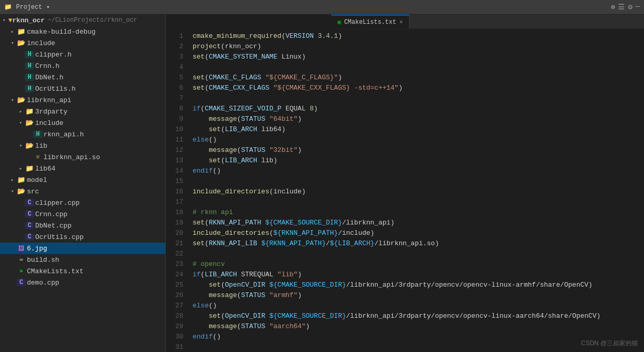  Describe the element at coordinates (83, 271) in the screenshot. I see `sidebar-item-CMakeLists.txt: ⚑CMakeLists.txt` at that location.